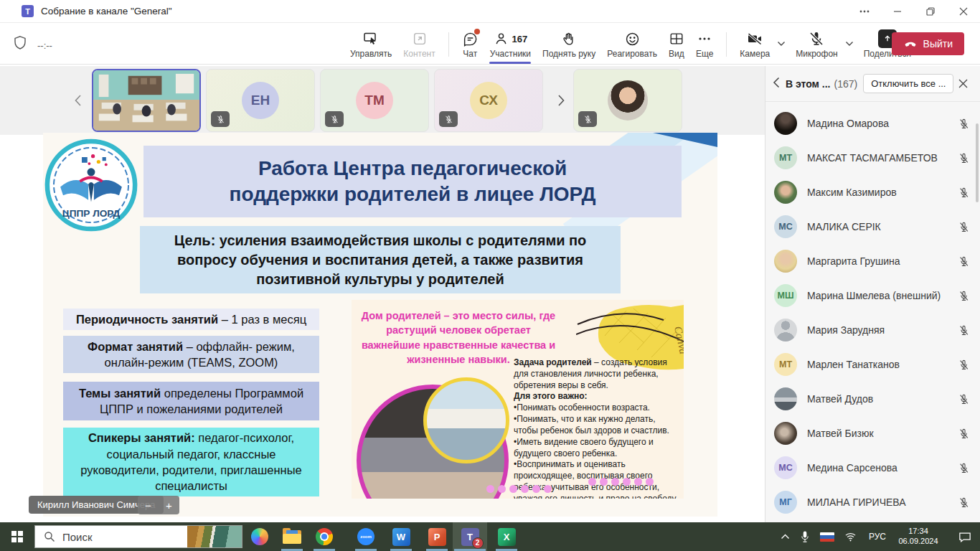 The height and width of the screenshot is (551, 980). Describe the element at coordinates (805, 537) in the screenshot. I see `tray-mic-icon` at that location.